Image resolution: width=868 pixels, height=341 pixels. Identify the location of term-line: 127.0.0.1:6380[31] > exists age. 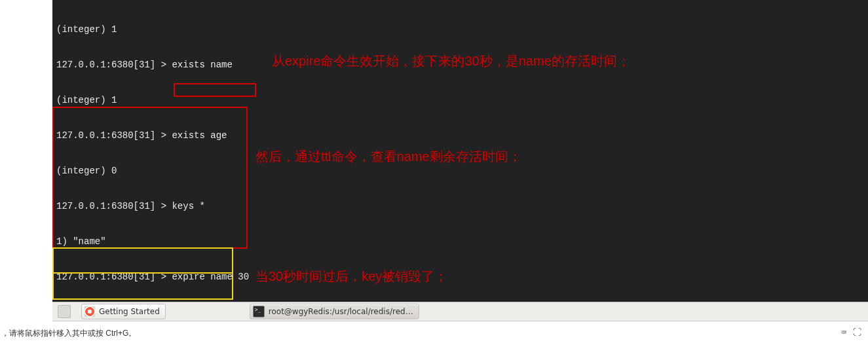
(460, 135).